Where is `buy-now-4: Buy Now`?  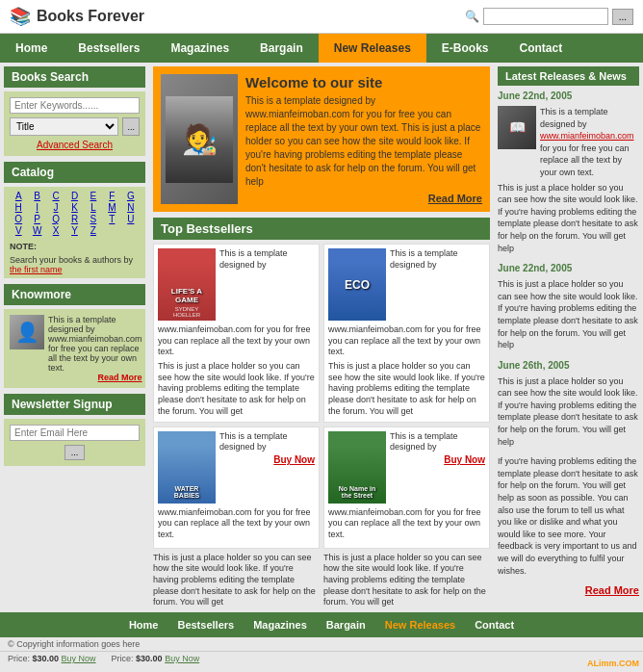
buy-now-4: Buy Now is located at coordinates (437, 460).